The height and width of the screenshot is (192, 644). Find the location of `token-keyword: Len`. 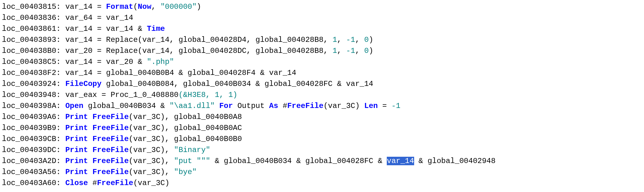

token-keyword: Len is located at coordinates (371, 106).